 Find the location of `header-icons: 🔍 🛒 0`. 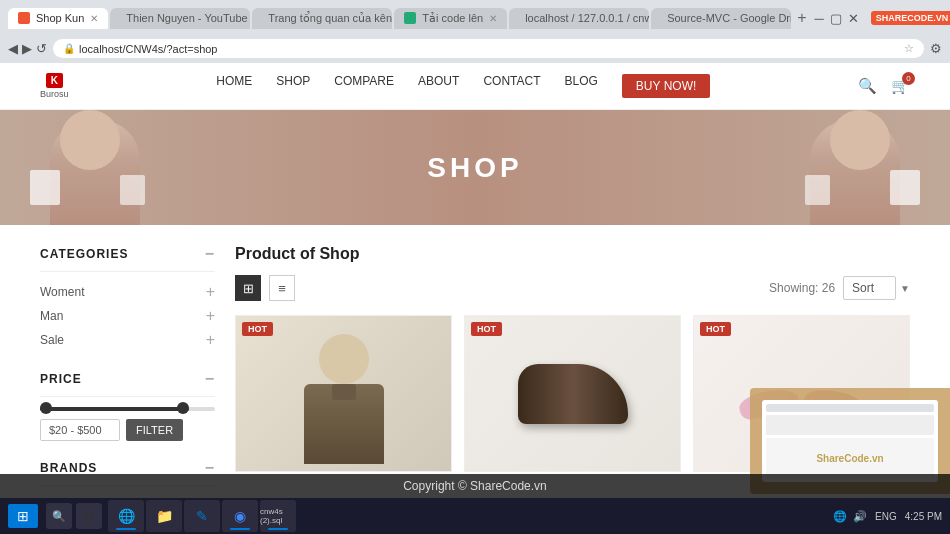

header-icons: 🔍 🛒 0 is located at coordinates (884, 86).